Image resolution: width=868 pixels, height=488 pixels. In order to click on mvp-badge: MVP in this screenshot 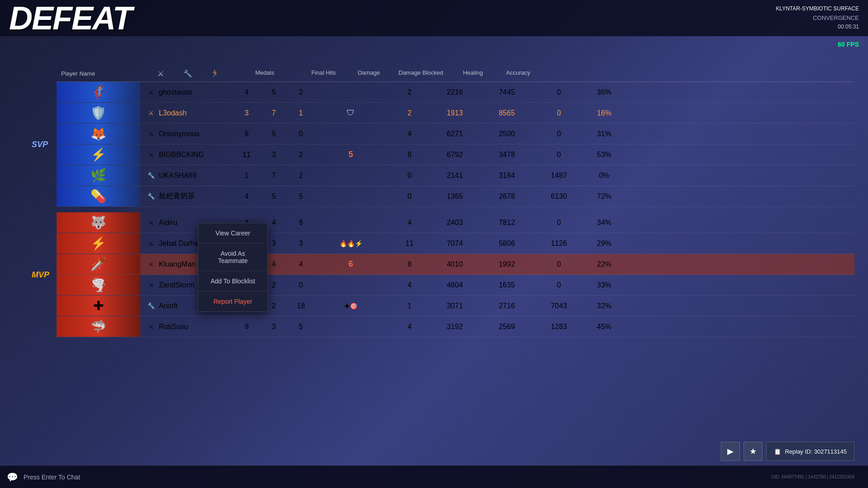, I will do `click(41, 275)`.